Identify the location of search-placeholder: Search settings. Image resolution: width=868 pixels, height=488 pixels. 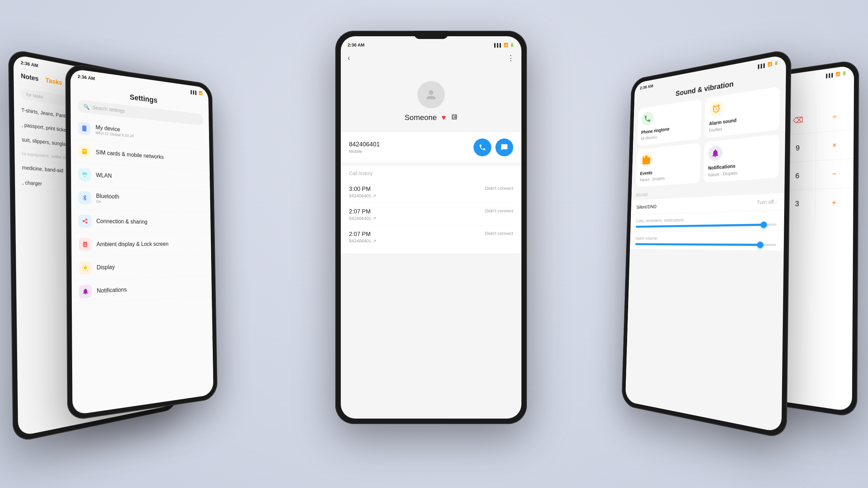
(109, 109).